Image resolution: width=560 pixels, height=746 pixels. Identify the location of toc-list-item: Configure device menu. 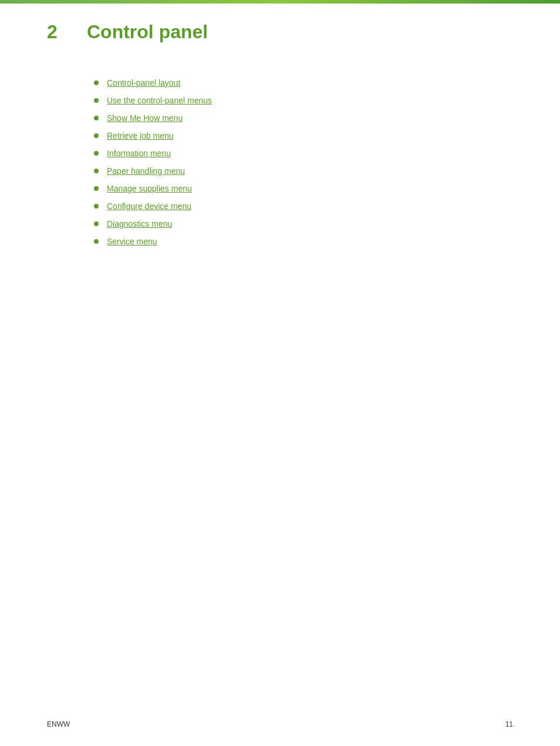
(303, 206).